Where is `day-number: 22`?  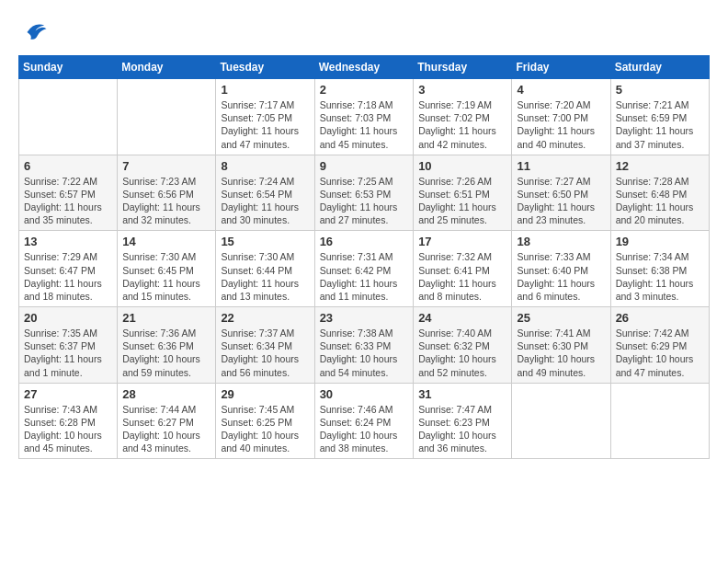 day-number: 22 is located at coordinates (265, 318).